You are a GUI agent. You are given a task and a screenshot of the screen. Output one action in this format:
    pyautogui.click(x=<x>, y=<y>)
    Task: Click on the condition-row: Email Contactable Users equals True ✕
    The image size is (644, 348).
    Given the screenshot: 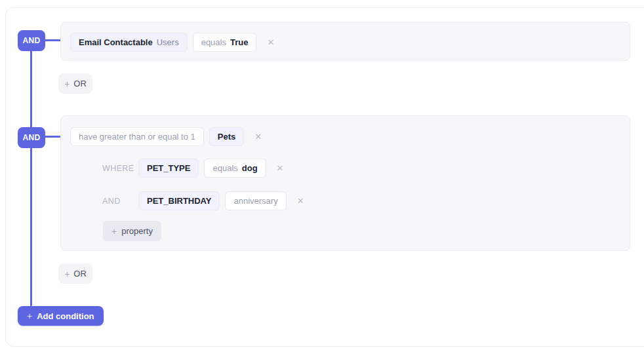 What is the action you would take?
    pyautogui.click(x=172, y=42)
    